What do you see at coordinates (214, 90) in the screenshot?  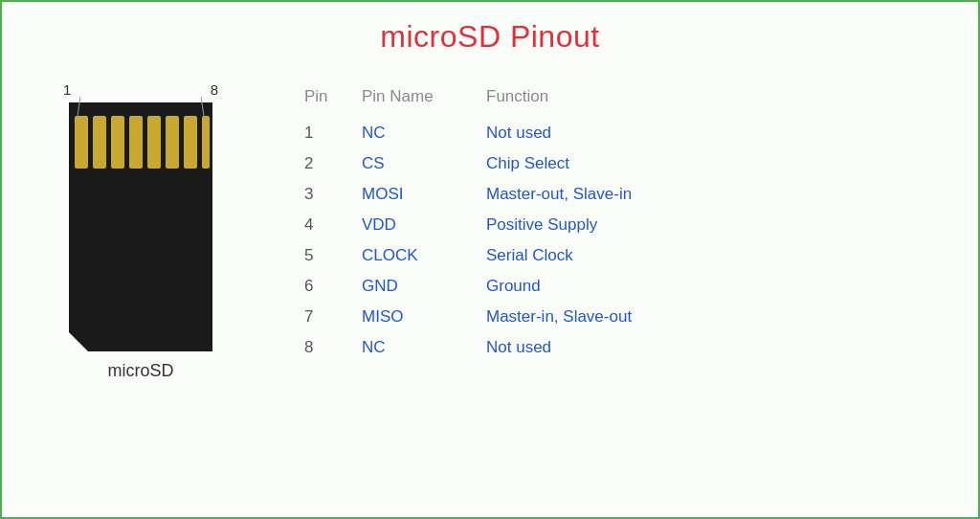 I see `pin-label-8: 8` at bounding box center [214, 90].